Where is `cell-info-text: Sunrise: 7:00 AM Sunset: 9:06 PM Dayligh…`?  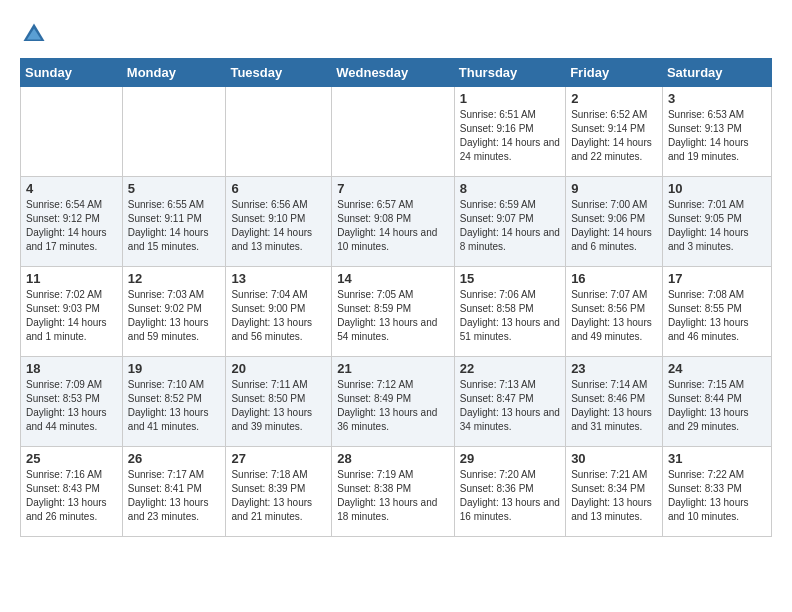
cell-info-text: Sunrise: 7:00 AM Sunset: 9:06 PM Dayligh… is located at coordinates (614, 226).